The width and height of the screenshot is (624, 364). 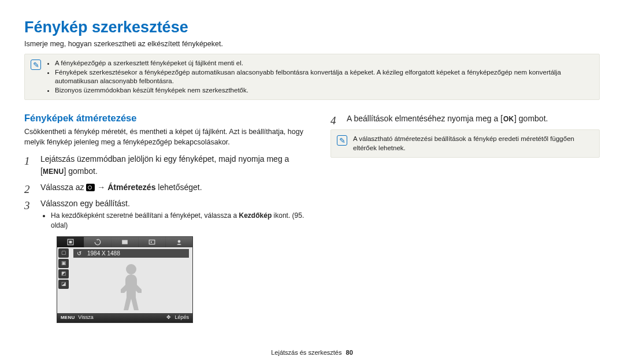 What do you see at coordinates (166, 187) in the screenshot?
I see `step-2: Válassza az → Átméretezés lehetőséget.` at bounding box center [166, 187].